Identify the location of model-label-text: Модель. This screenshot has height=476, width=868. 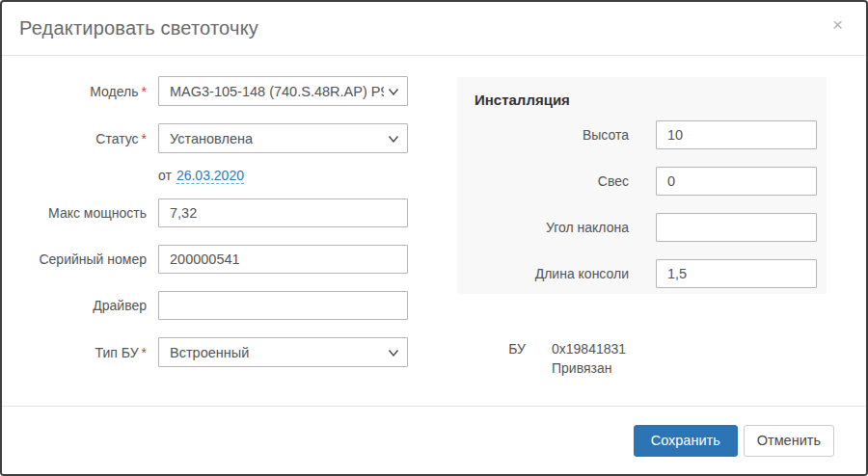
(114, 92).